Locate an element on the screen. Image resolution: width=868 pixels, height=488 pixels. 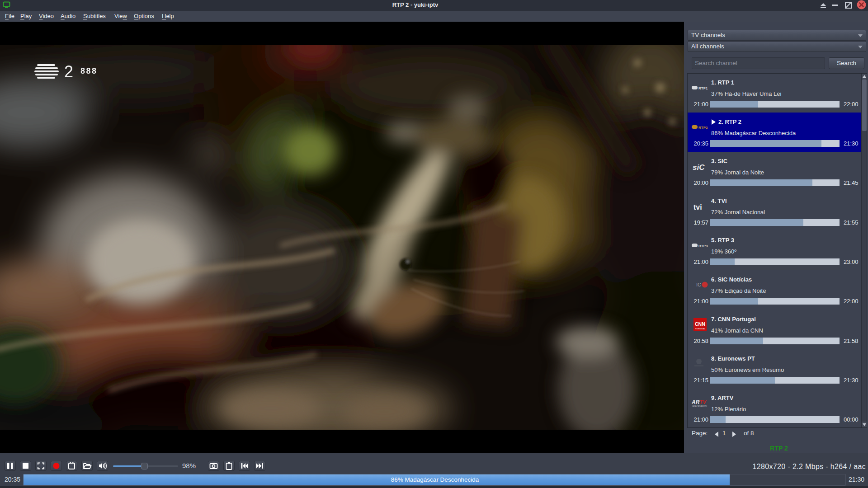
svg-text: IC is located at coordinates (699, 285).